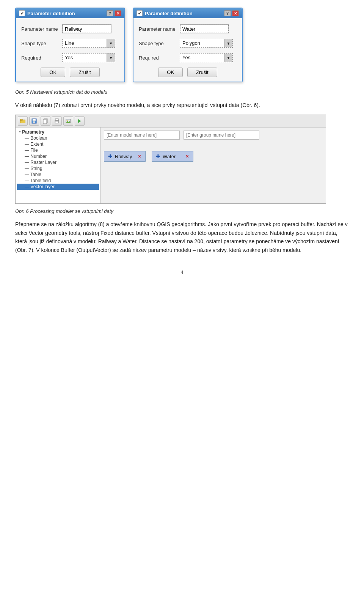 Image resolution: width=364 pixels, height=609 pixels. I want to click on modeler-content: ⁃ Parametry — Boolean — Extent — File — …, so click(171, 165).